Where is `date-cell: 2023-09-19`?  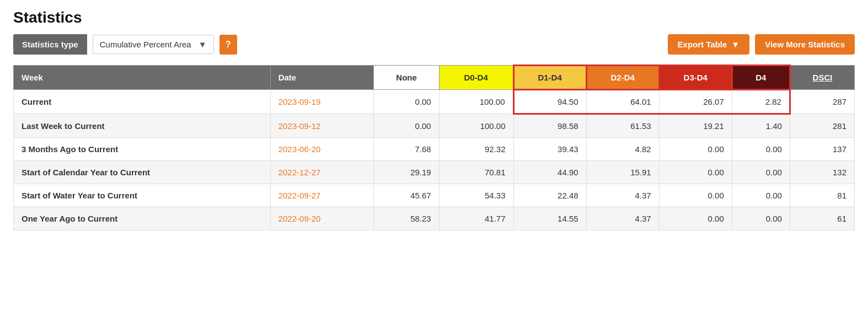
date-cell: 2023-09-19 is located at coordinates (322, 102).